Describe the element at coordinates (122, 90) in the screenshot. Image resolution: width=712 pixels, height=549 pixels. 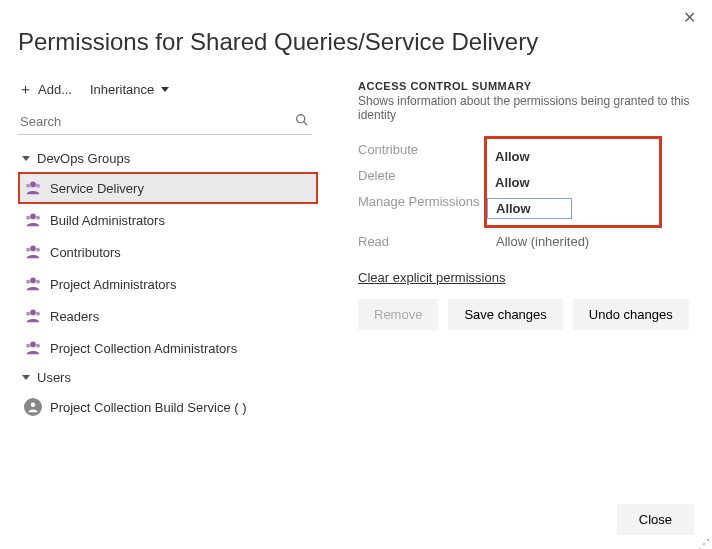
I see `inheritance-label: Inheritance` at that location.